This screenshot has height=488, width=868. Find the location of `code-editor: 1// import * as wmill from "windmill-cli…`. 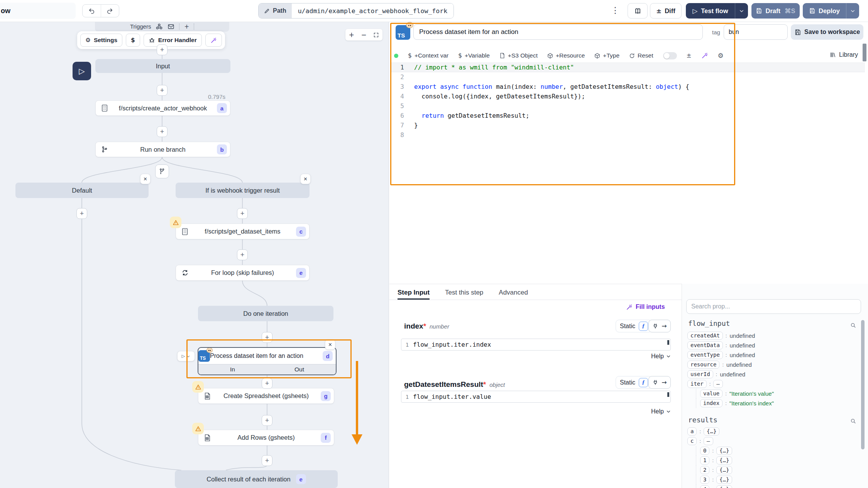

code-editor: 1// import * as wmill from "windmill-cli… is located at coordinates (628, 101).